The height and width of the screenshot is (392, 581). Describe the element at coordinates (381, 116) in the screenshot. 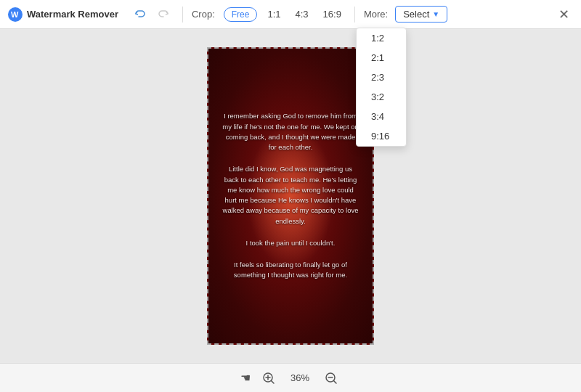

I see `ratio-3-4-option: 3:4` at that location.